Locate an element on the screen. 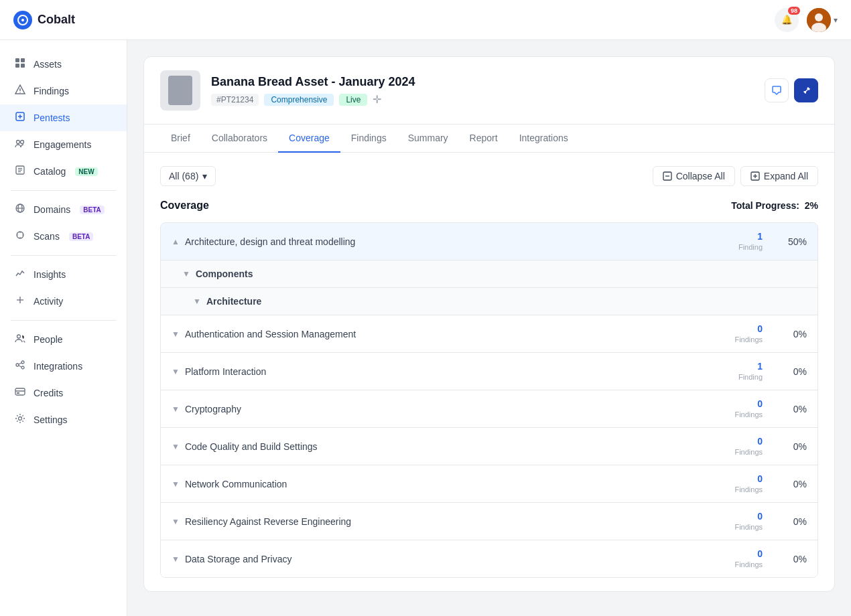  sidebar-engagements-label: Engagements is located at coordinates (62, 145).